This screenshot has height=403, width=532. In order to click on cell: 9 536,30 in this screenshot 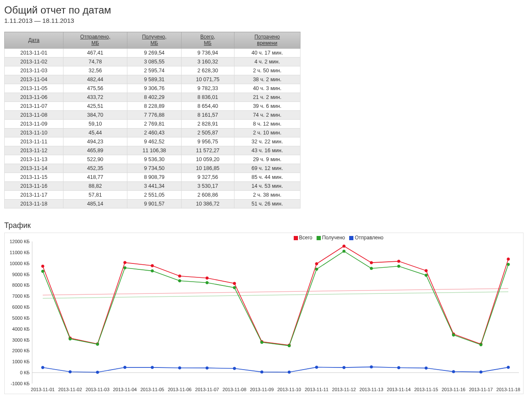, I will do `click(154, 160)`.